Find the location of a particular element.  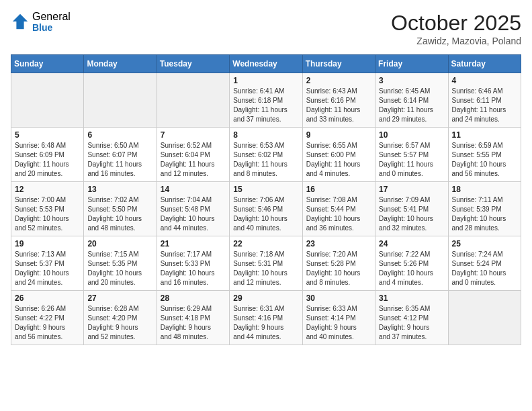

cell-daylight-info: Sunrise: 6:46 AM Sunset: 6:11 PM Dayligh… is located at coordinates (485, 105).